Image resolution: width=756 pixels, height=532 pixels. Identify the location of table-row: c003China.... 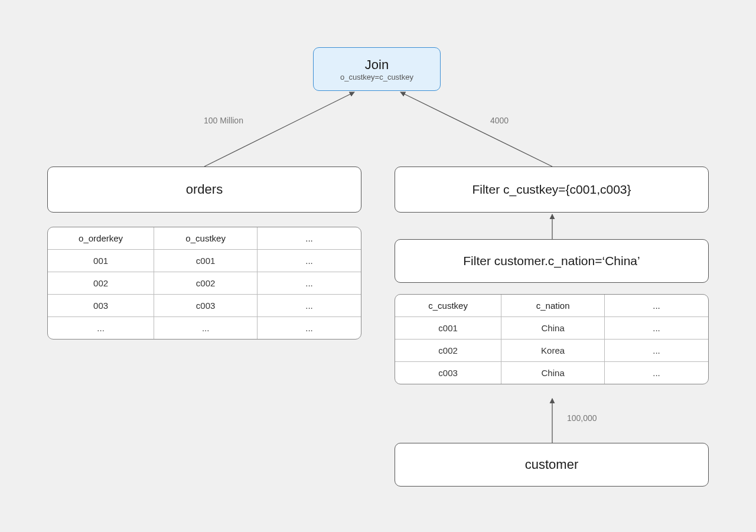
(552, 373).